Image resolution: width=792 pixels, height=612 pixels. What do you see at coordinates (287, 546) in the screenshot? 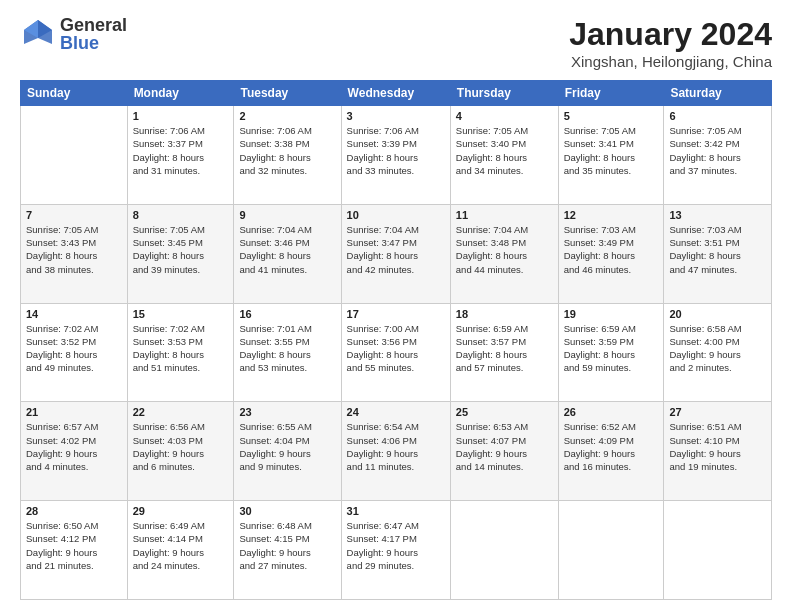
I see `day-info: Sunrise: 6:48 AM Sunset: 4:15 PM Dayligh…` at bounding box center [287, 546].